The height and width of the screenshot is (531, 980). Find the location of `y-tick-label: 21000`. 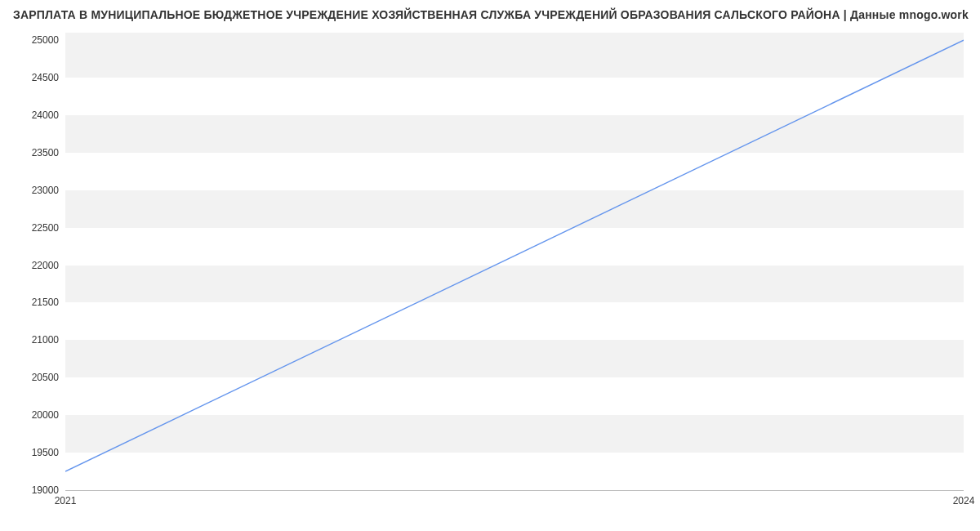

y-tick-label: 21000 is located at coordinates (34, 340).